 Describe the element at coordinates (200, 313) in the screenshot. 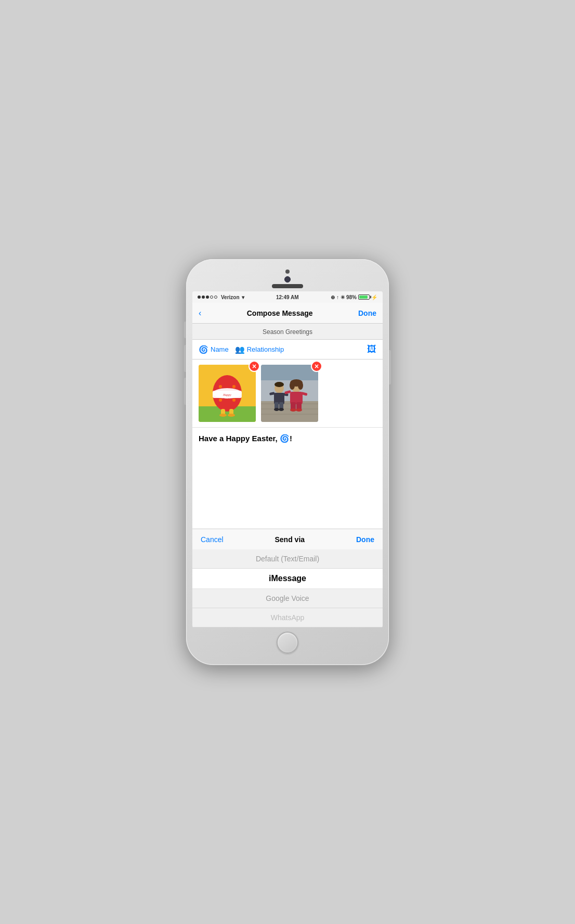

I see `back-chevron-icon: ‹` at that location.